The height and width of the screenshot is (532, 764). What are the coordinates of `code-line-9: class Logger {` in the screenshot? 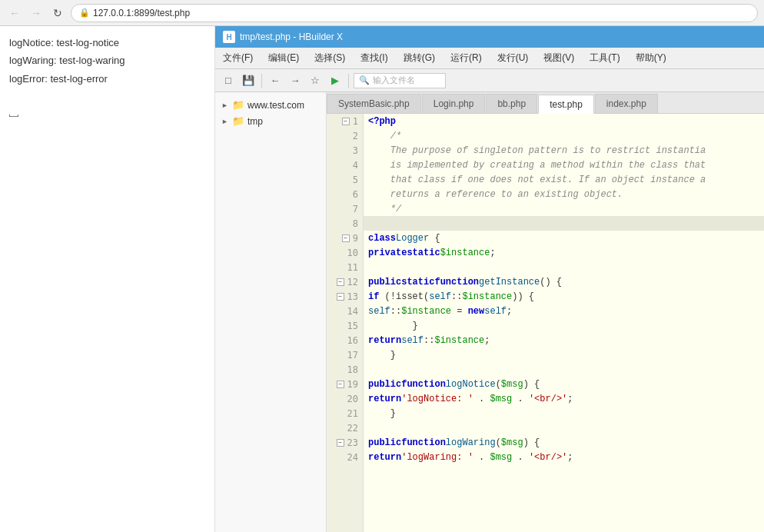 It's located at (564, 238).